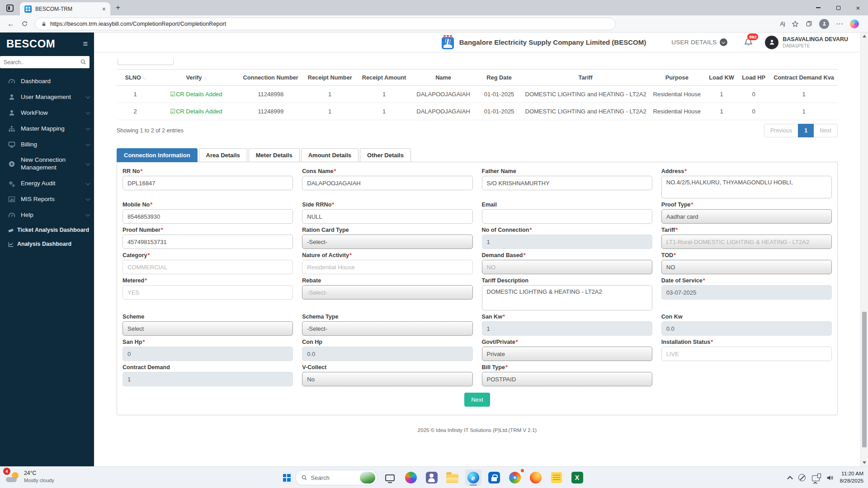 The image size is (868, 488). Describe the element at coordinates (208, 216) in the screenshot. I see `mobile-no-input: 8546853930` at that location.